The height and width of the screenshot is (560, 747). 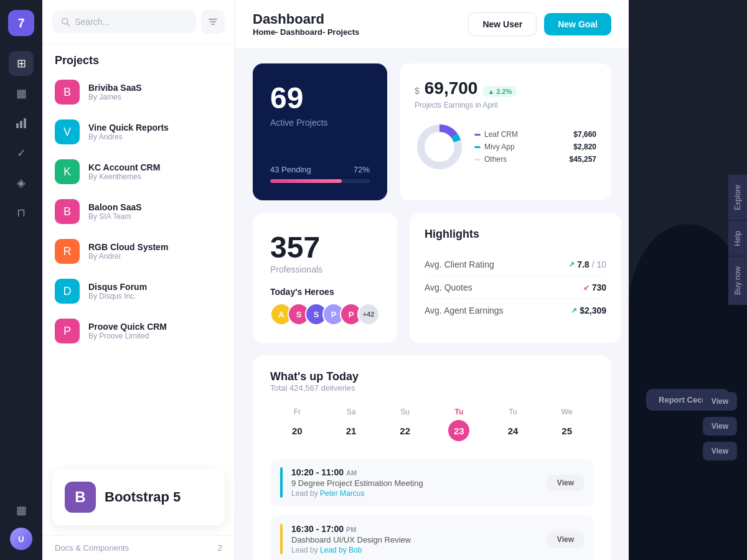 I want to click on event-name: Dashboard UI/UX Design Review, so click(x=415, y=540).